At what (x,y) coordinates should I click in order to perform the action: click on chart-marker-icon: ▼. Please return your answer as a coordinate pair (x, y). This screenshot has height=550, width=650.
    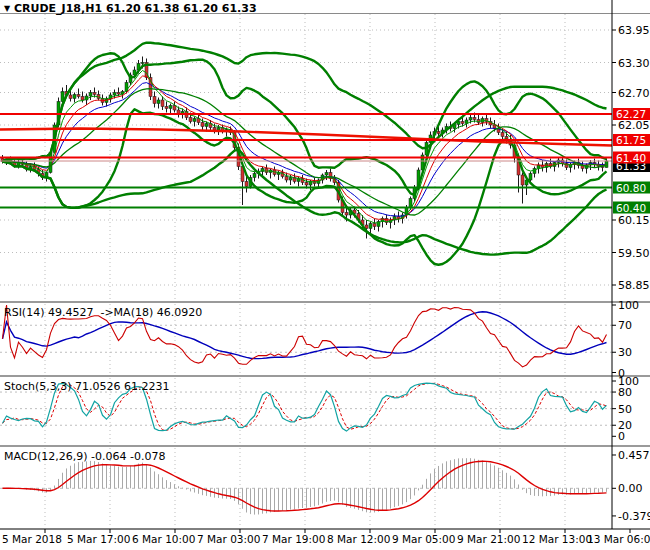
    Looking at the image, I should click on (7, 8).